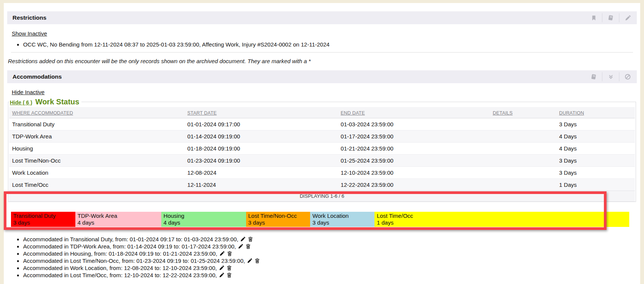 This screenshot has width=644, height=284. I want to click on work-status-title: Work Status, so click(57, 102).